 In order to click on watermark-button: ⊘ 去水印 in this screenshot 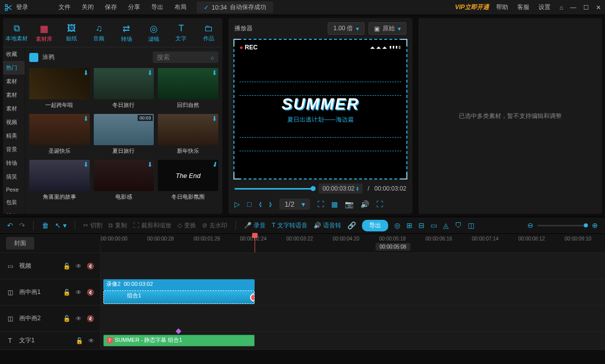, I will do `click(215, 226)`.